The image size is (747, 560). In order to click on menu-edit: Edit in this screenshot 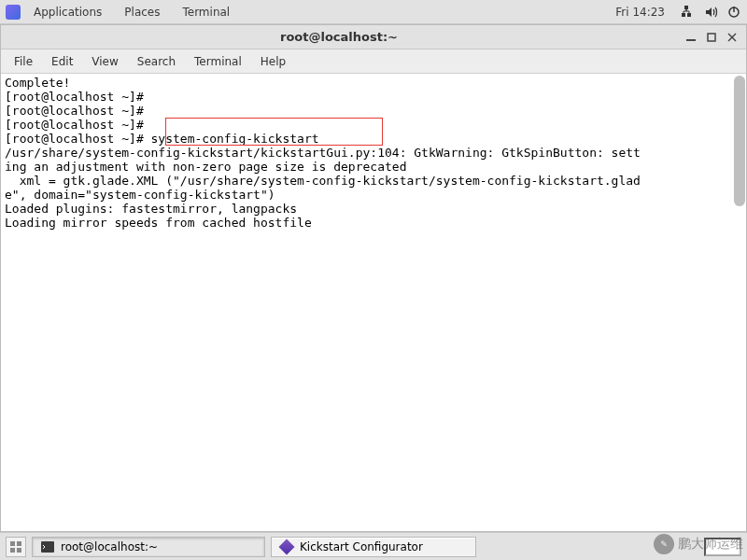, I will do `click(62, 62)`.